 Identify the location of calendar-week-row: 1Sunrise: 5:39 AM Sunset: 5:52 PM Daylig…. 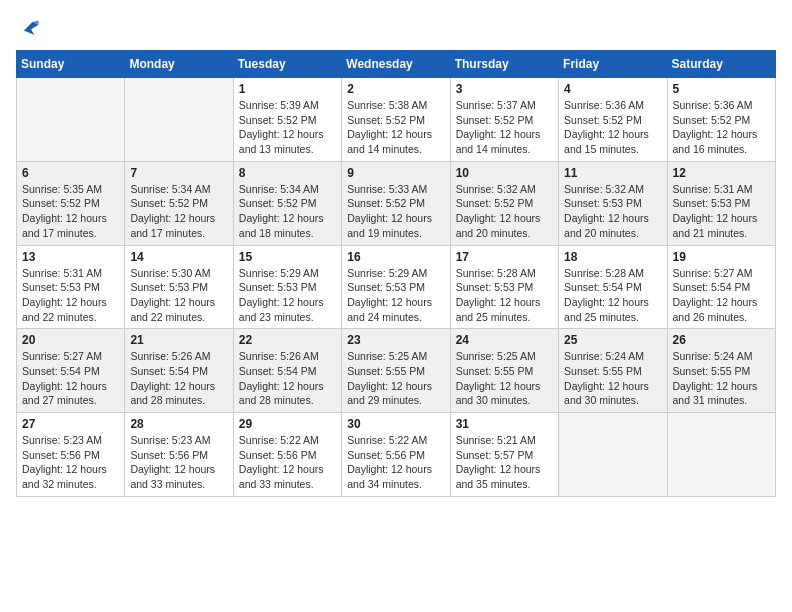
(396, 120).